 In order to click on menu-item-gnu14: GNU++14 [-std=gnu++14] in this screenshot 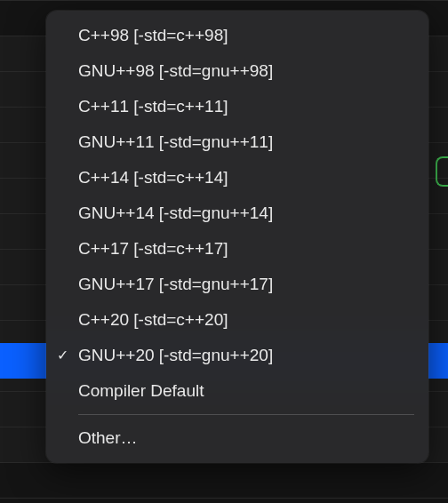, I will do `click(237, 213)`.